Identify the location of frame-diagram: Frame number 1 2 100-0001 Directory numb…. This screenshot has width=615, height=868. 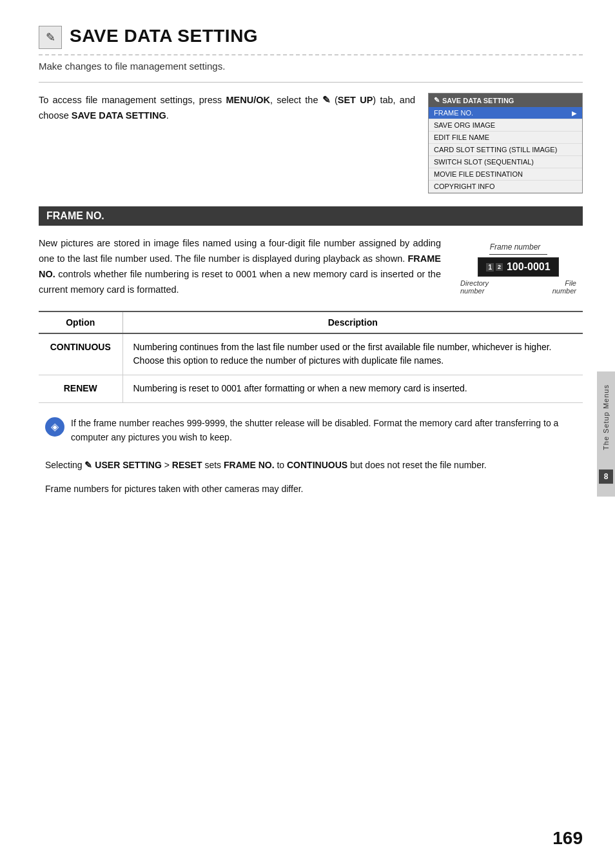
(518, 267).